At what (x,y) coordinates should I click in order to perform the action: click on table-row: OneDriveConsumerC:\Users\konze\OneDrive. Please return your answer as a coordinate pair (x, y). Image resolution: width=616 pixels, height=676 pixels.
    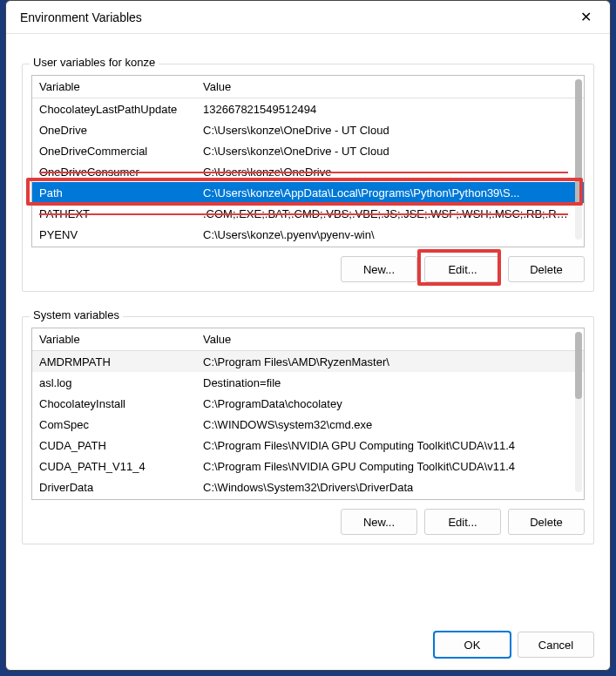
    Looking at the image, I should click on (308, 172).